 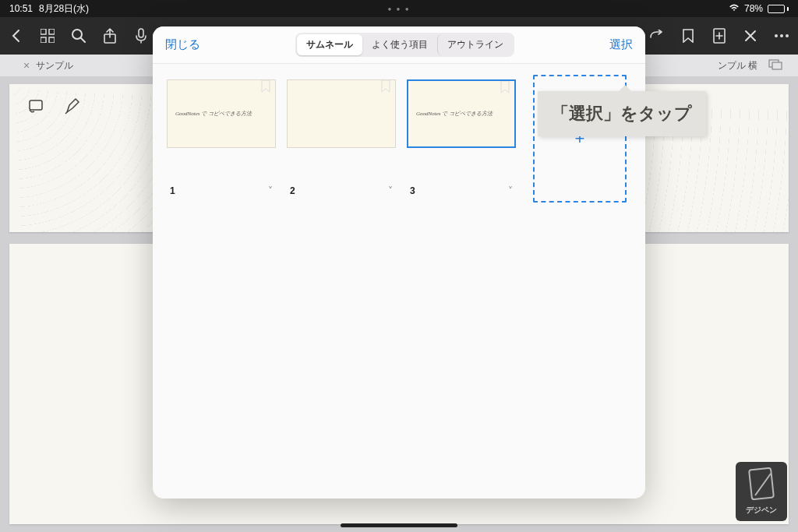 What do you see at coordinates (737, 65) in the screenshot?
I see `tab-label-right: ンプル 横` at bounding box center [737, 65].